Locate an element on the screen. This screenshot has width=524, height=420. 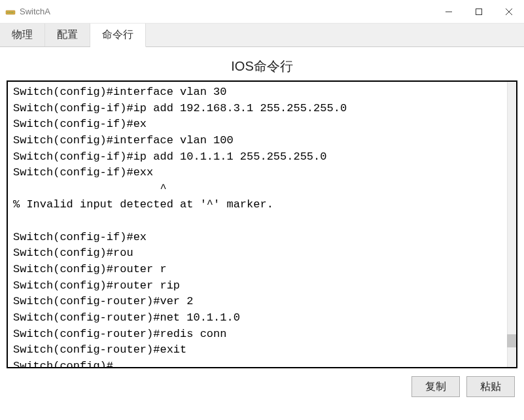
minimize-button is located at coordinates (449, 12).